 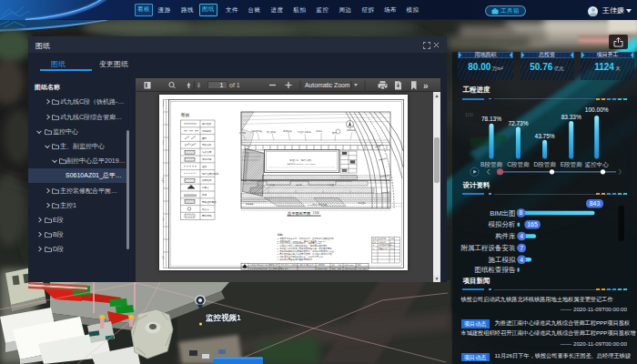 I want to click on svg-text: 72.73%, so click(x=518, y=124).